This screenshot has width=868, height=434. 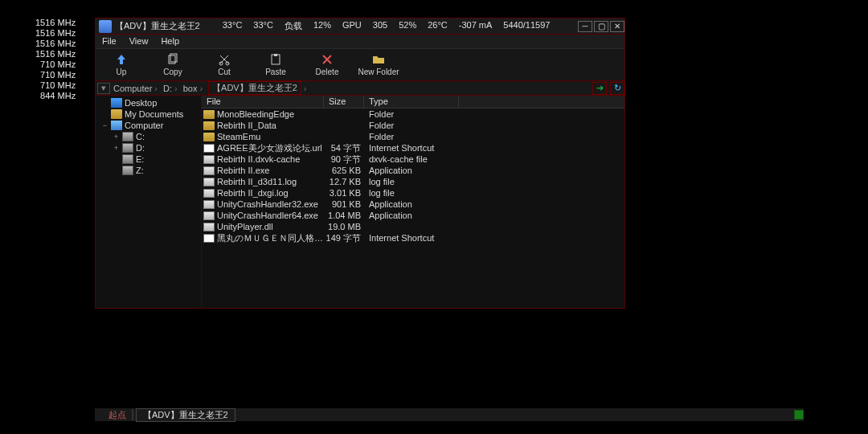 I want to click on menu-help: Help, so click(x=170, y=42).